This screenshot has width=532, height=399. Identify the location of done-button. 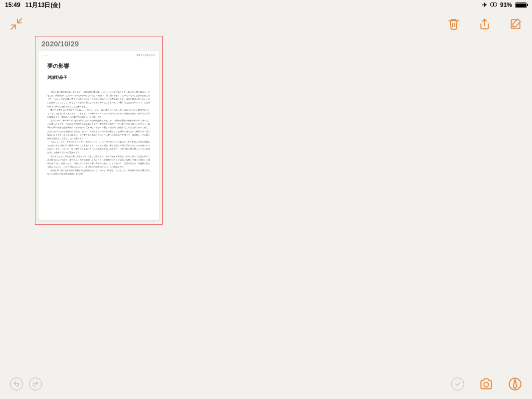
(458, 384).